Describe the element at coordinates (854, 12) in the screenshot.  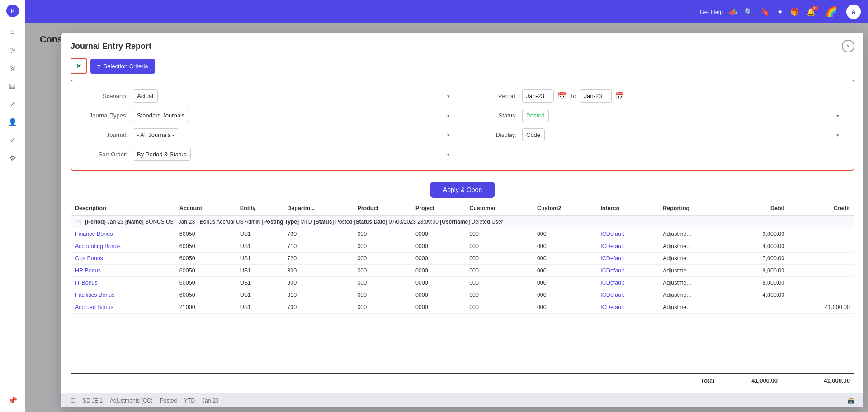
I see `user-avatar: A` at that location.